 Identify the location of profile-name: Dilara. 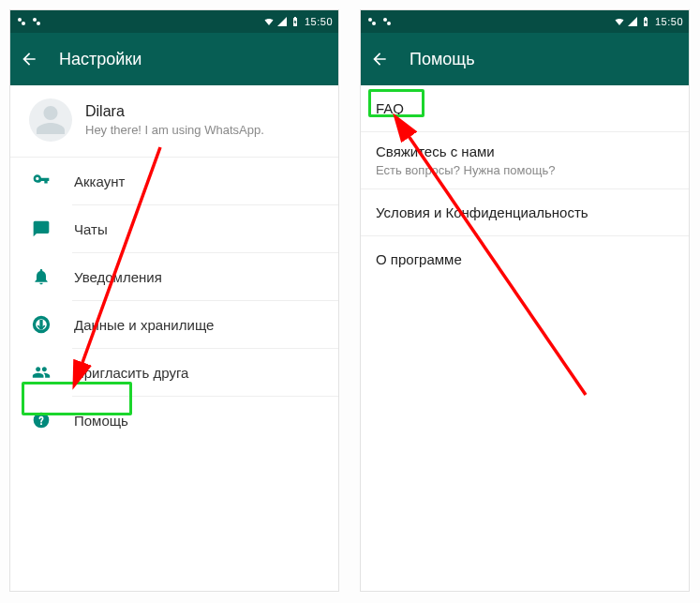
(174, 112).